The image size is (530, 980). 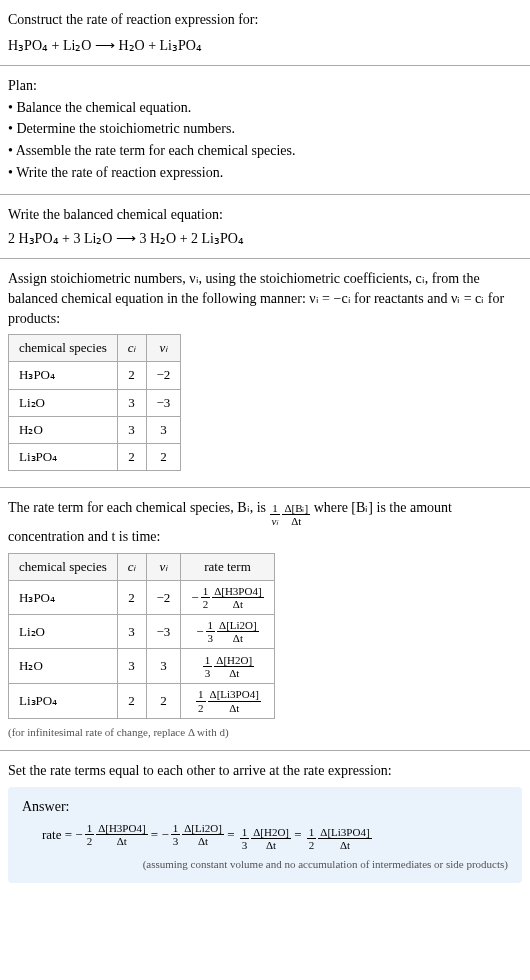 What do you see at coordinates (228, 666) in the screenshot?
I see `cell-rate: 13 Δ[H2O]Δt` at bounding box center [228, 666].